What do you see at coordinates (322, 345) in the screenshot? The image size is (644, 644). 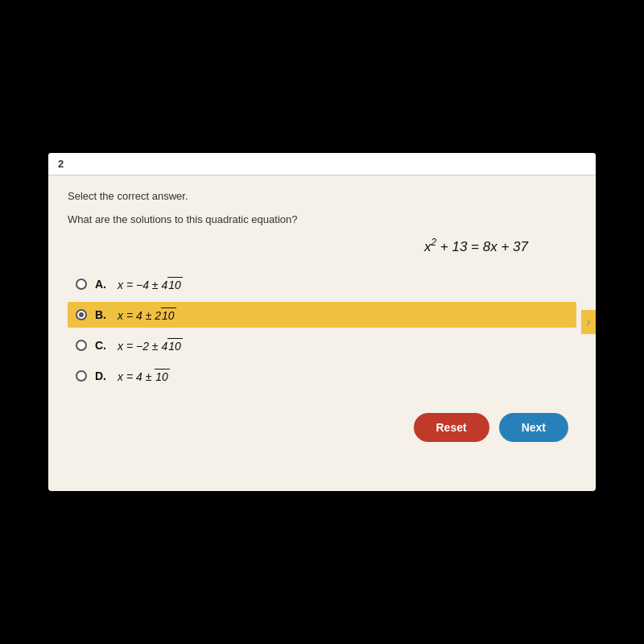 I see `option-c: C. x = −2 ± 410` at bounding box center [322, 345].